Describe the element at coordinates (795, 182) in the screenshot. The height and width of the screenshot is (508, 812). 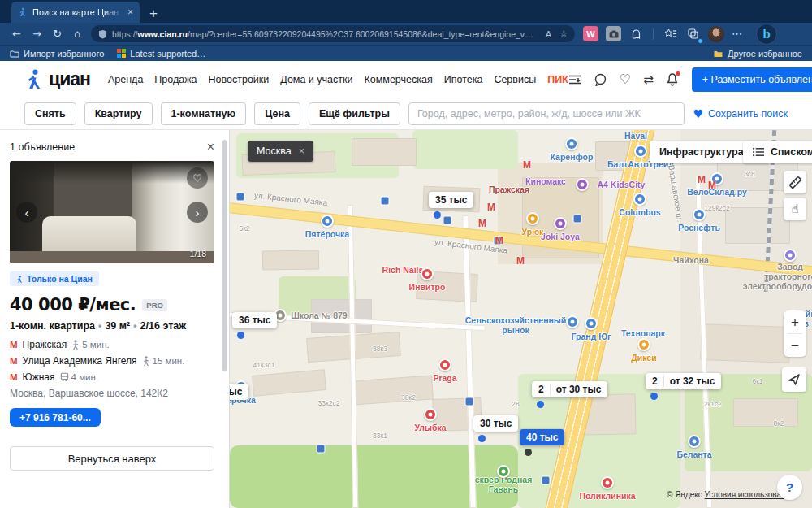
I see `ruler-tool-button` at that location.